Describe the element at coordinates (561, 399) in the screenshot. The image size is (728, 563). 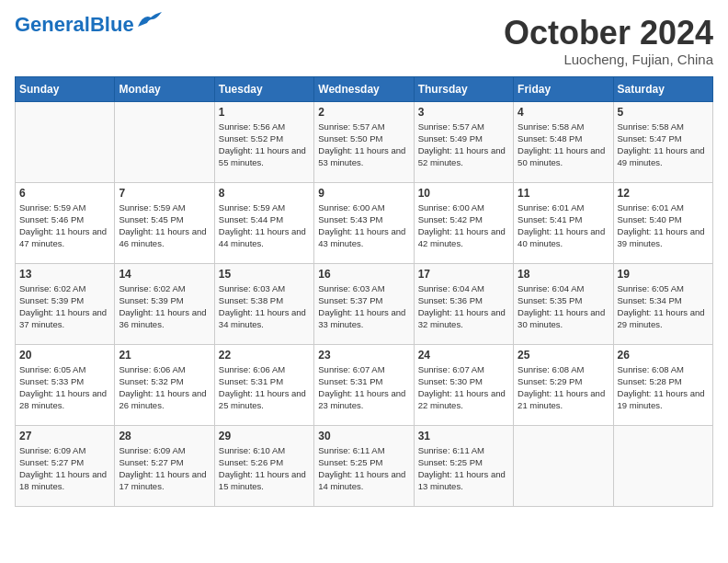
I see `day-daylight: Daylight: 11 hours and 21 minutes.` at that location.